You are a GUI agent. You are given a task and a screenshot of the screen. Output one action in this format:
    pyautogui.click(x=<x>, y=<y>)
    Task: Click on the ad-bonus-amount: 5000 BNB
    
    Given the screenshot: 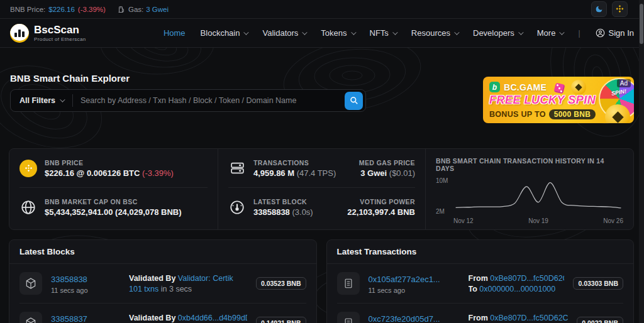 What is the action you would take?
    pyautogui.click(x=572, y=114)
    